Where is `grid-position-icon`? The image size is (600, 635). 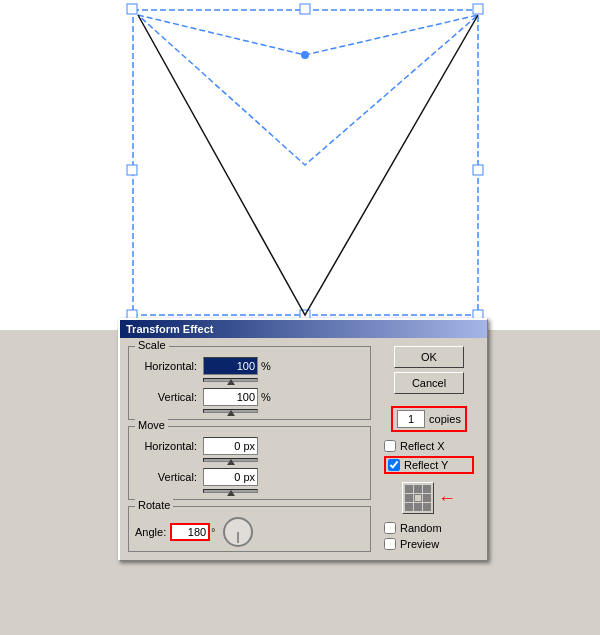 grid-position-icon is located at coordinates (418, 498).